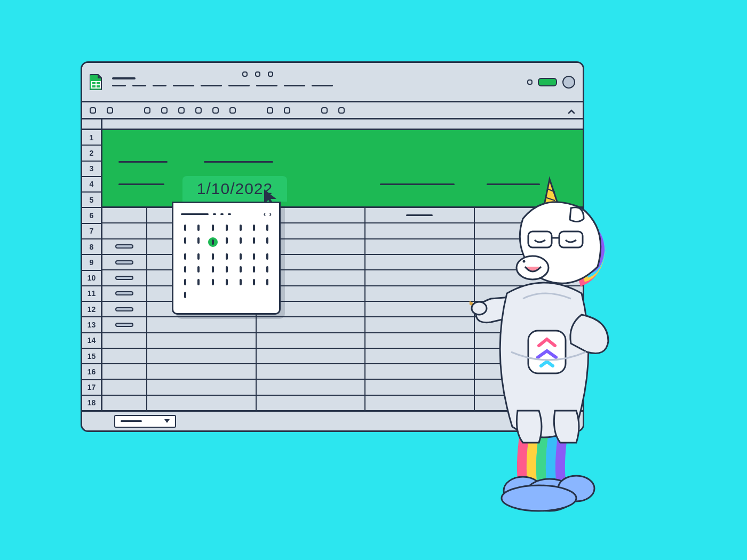 This screenshot has width=747, height=560. What do you see at coordinates (92, 124) in the screenshot?
I see `select-all-cell` at bounding box center [92, 124].